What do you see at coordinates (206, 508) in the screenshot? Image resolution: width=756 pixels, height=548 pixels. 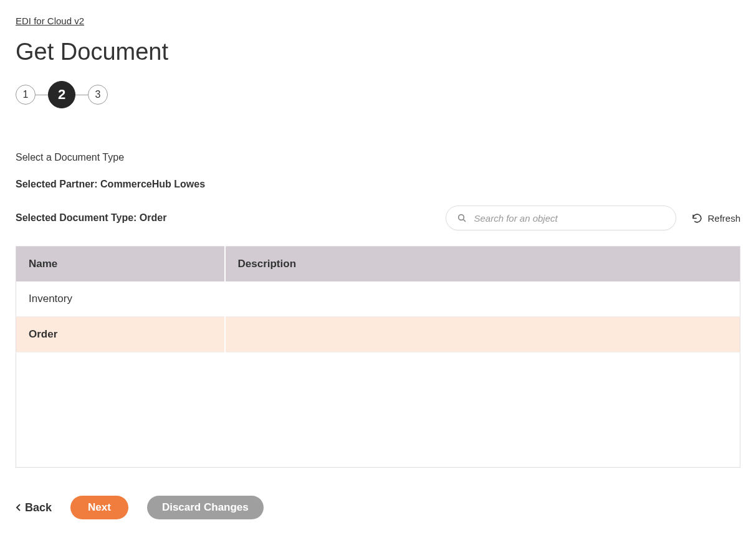 I see `discard-changes-button: Discard Changes` at bounding box center [206, 508].